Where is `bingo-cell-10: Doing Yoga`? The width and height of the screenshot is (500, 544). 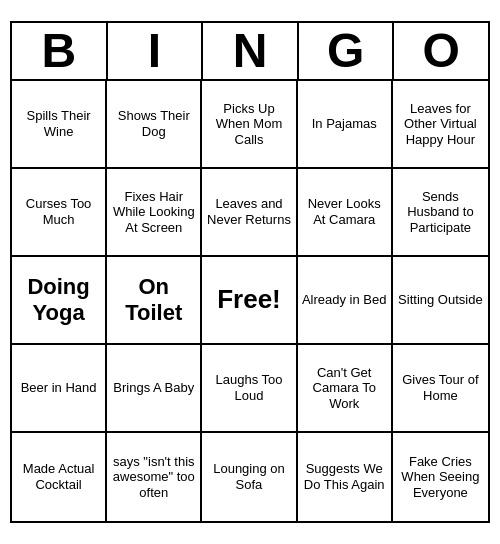 bingo-cell-10: Doing Yoga is located at coordinates (60, 301).